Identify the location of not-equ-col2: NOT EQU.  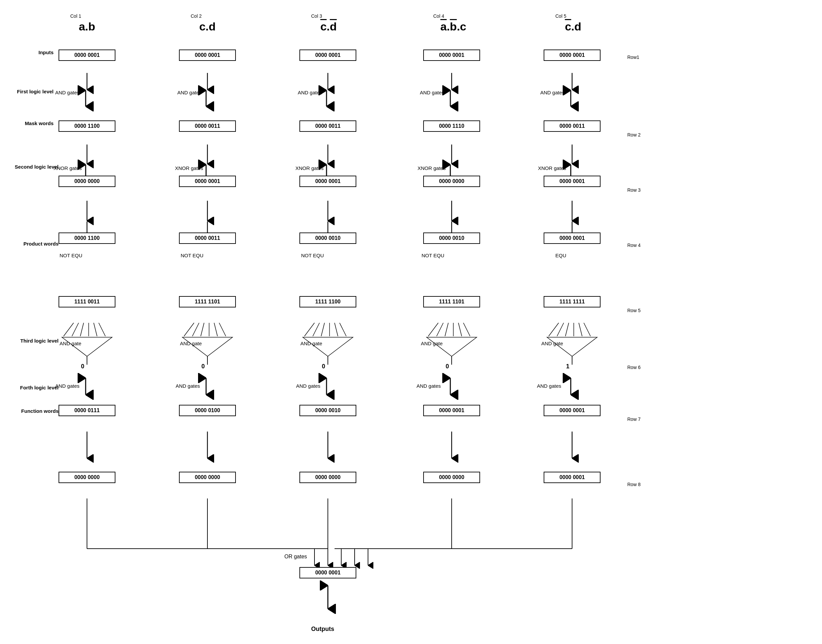
(192, 256).